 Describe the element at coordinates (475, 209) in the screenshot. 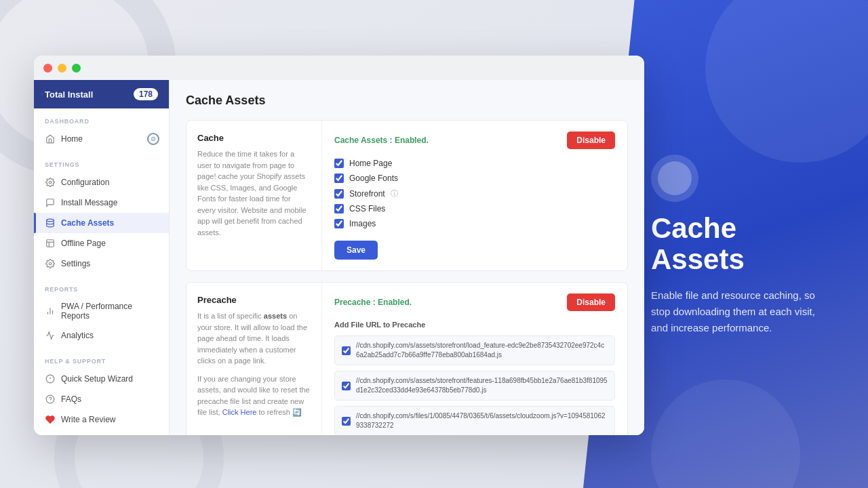

I see `cache-checkbox-cssfiles: CSS Files` at that location.